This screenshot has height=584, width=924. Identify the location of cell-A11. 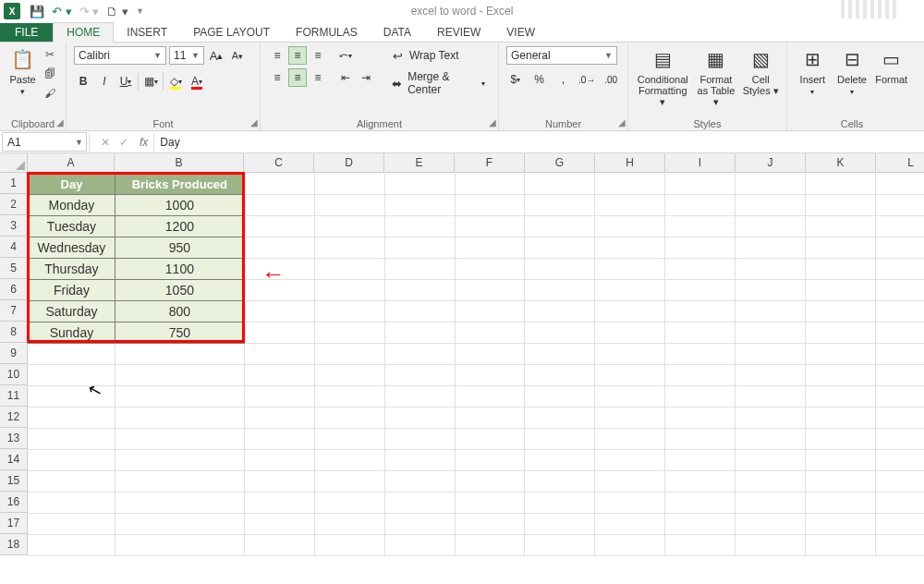
(71, 397).